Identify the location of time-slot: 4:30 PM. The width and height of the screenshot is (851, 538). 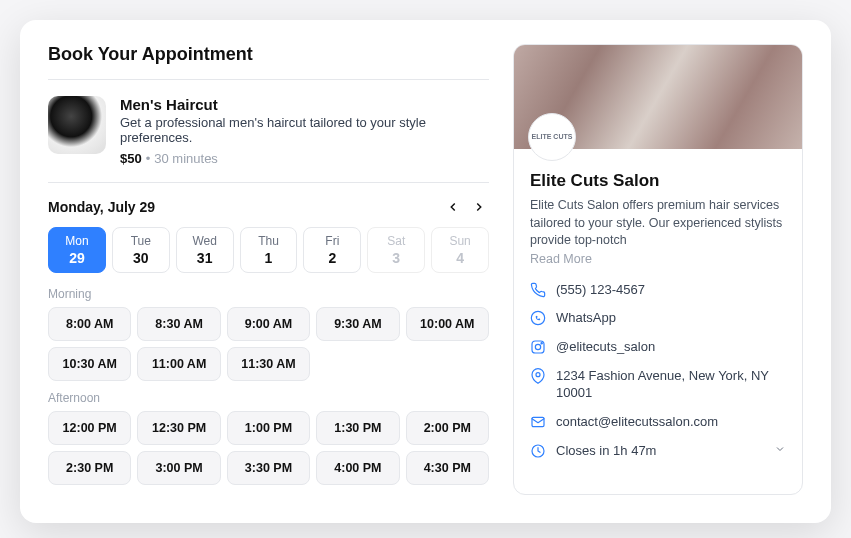
(448, 468).